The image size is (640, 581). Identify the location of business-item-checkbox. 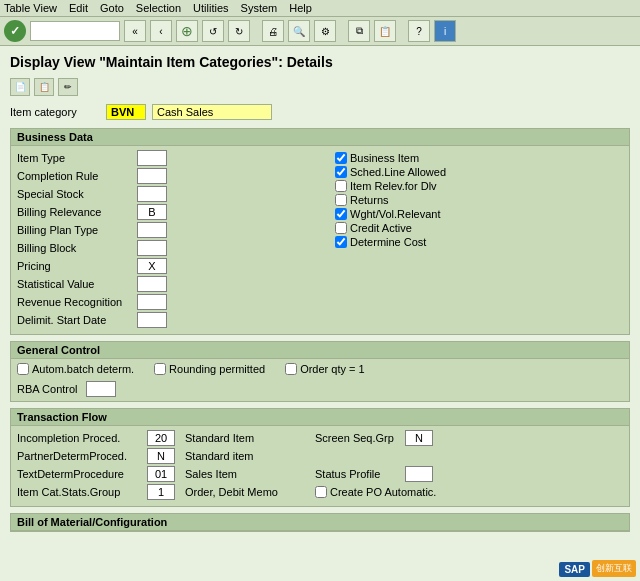
(341, 158).